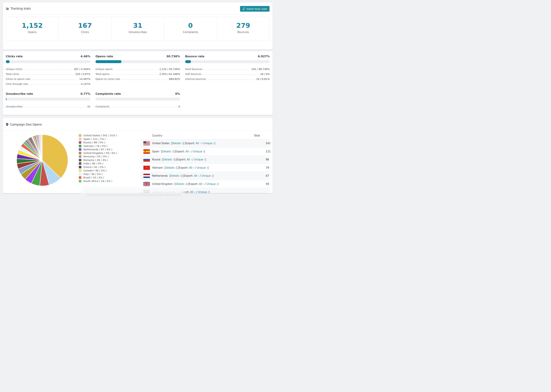  I want to click on stat-value: 0, so click(191, 26).